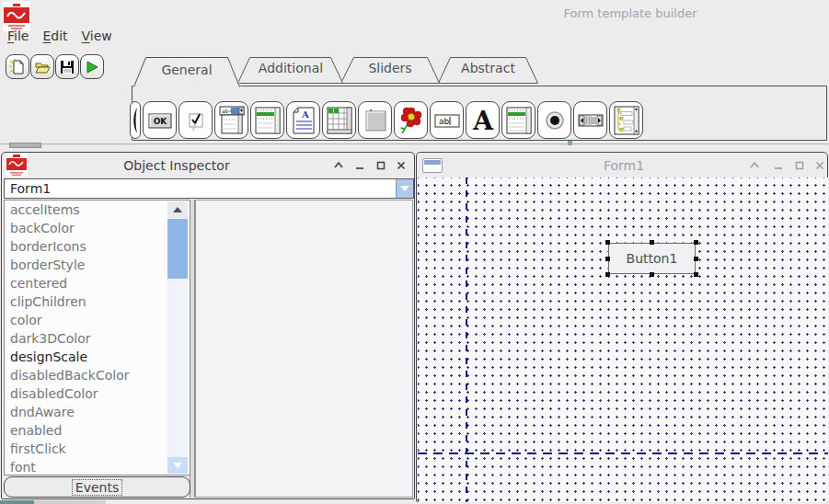  I want to click on tab-additional: Additional, so click(291, 68).